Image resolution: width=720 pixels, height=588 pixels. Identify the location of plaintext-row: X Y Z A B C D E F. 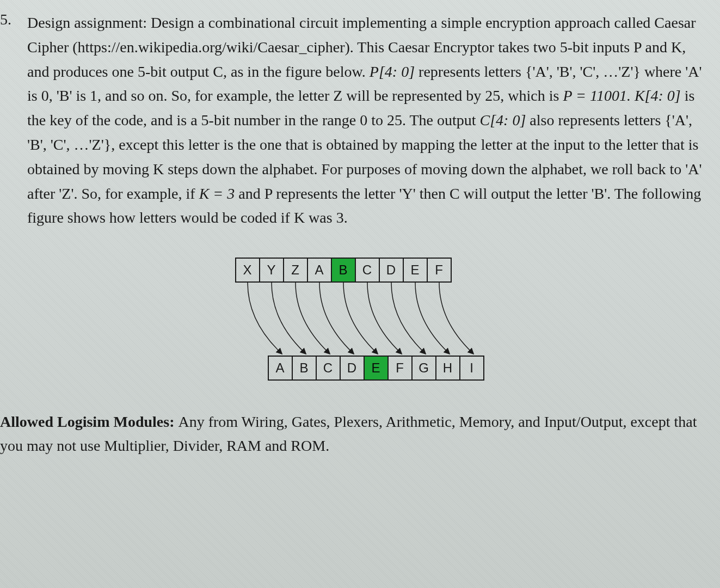
(343, 270).